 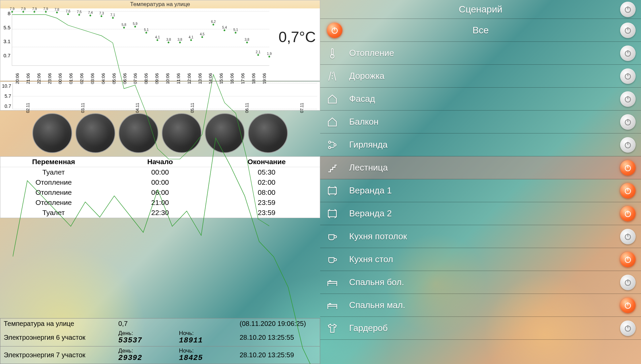 I want to click on current-temperature: 0,7°C, so click(x=297, y=37).